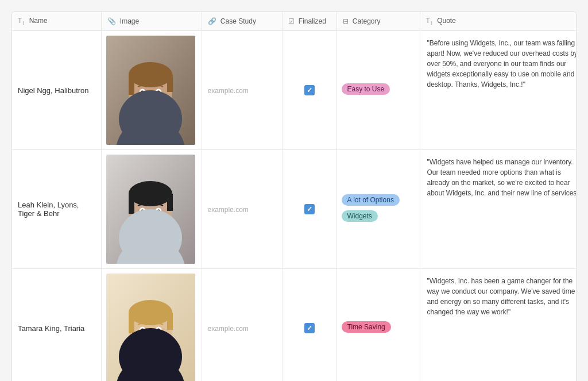  What do you see at coordinates (498, 91) in the screenshot?
I see `quote-cell: "Before using Widgets, Inc., our team wa…` at bounding box center [498, 91].